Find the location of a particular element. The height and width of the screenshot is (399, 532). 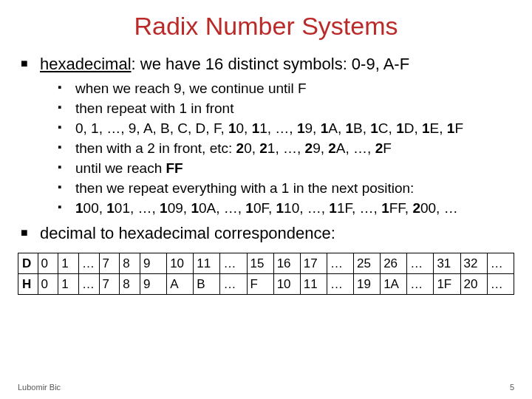

sub-item: then with a 2 in front, etc: 20, 21, …, … is located at coordinates (295, 148).